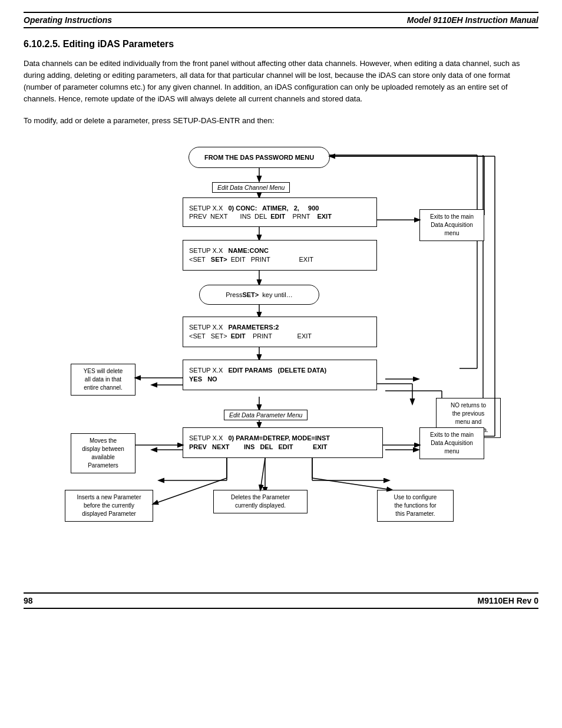 Image resolution: width=562 pixels, height=728 pixels. What do you see at coordinates (281, 601) in the screenshot?
I see `page-footer: 98 M9110EH Rev 0` at bounding box center [281, 601].